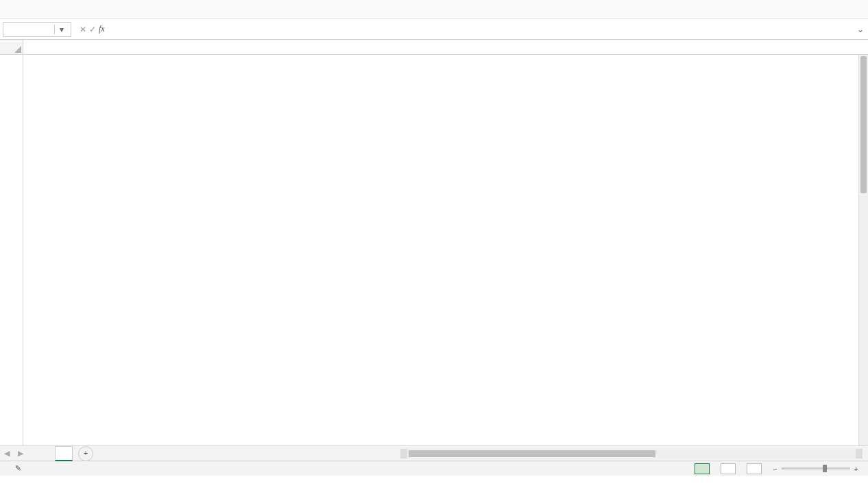 Image resolution: width=868 pixels, height=488 pixels. I want to click on view-normal-button, so click(702, 469).